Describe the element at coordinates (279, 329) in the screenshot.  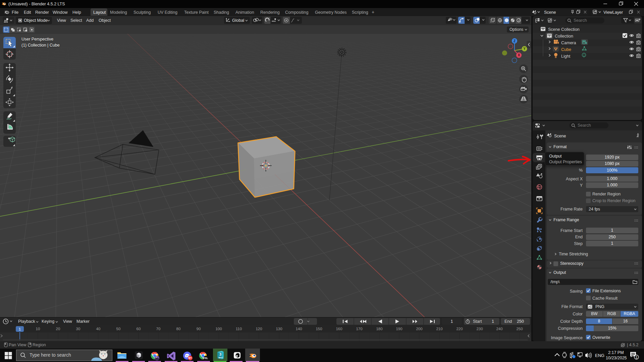
I see `svg-text: 130` at that location.